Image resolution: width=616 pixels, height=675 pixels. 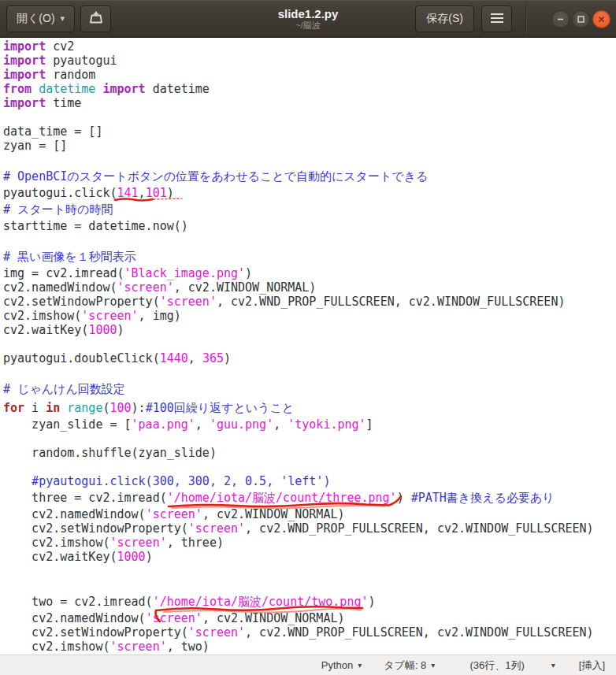 I want to click on maximize-button, so click(x=581, y=19).